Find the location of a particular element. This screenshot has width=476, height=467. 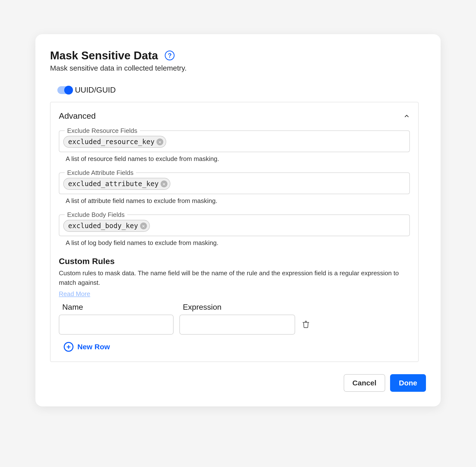

new-row-button: + New Row is located at coordinates (84, 347).